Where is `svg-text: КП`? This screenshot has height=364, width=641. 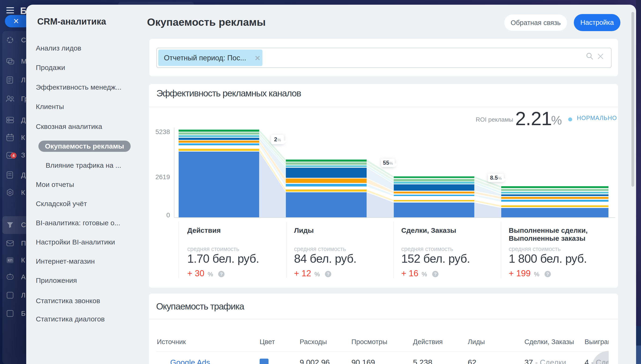 svg-text: КП is located at coordinates (10, 260).